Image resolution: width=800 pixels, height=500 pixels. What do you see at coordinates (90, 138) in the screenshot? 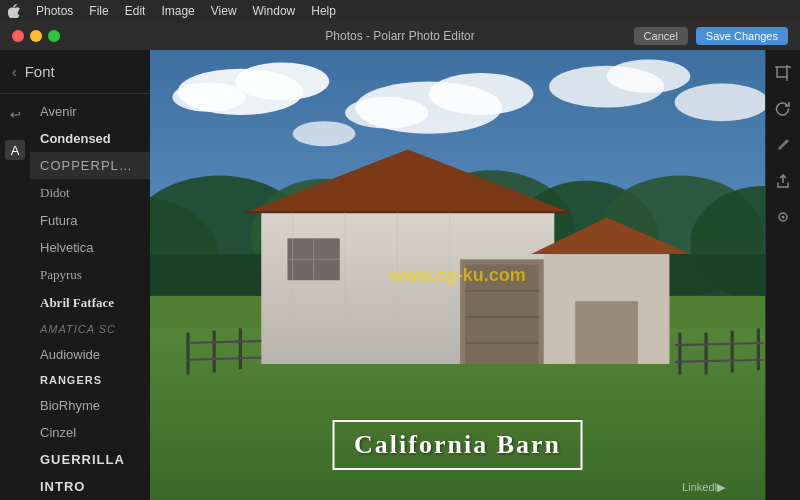
I see `font-item-condensed: Condensed` at bounding box center [90, 138].